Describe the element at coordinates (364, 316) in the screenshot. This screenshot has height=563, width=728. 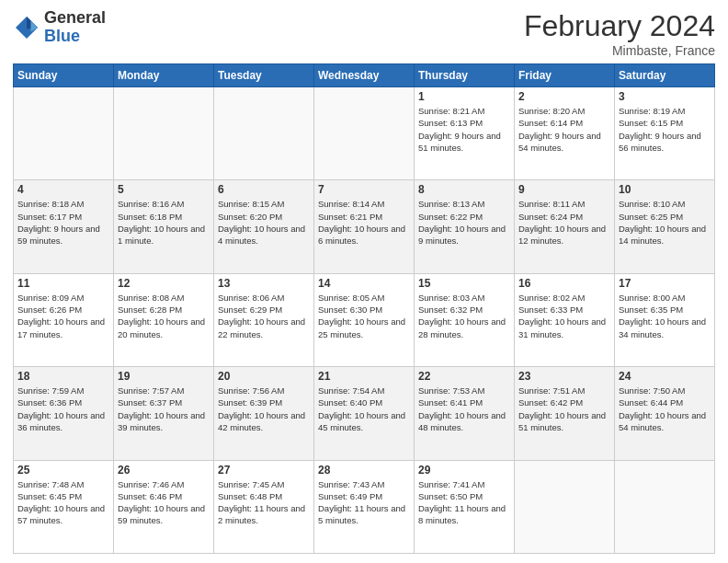
I see `day-info: Sunrise: 8:05 AM Sunset: 6:30 PM Dayligh…` at that location.